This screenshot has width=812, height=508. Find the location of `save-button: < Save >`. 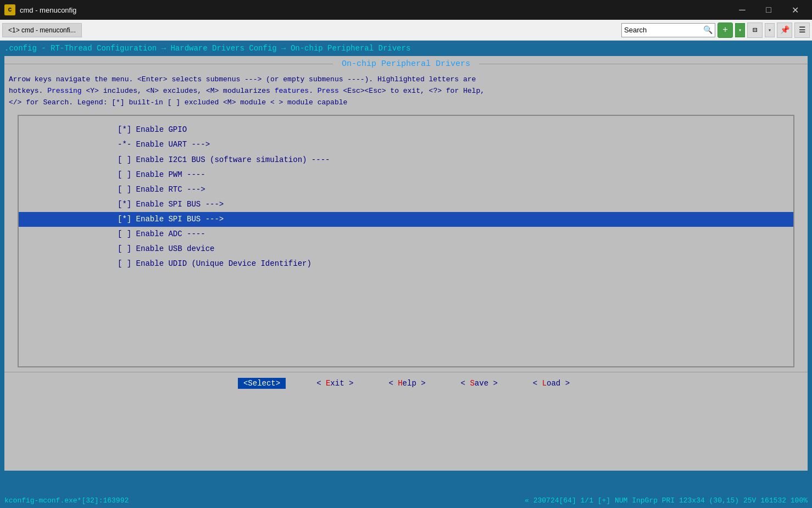

save-button: < Save > is located at coordinates (479, 383).